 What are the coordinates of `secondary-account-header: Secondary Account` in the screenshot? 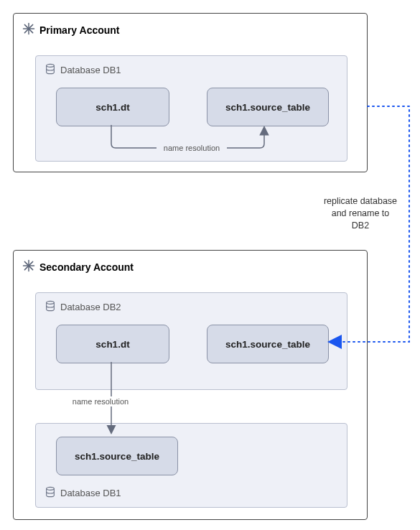 It's located at (190, 264).